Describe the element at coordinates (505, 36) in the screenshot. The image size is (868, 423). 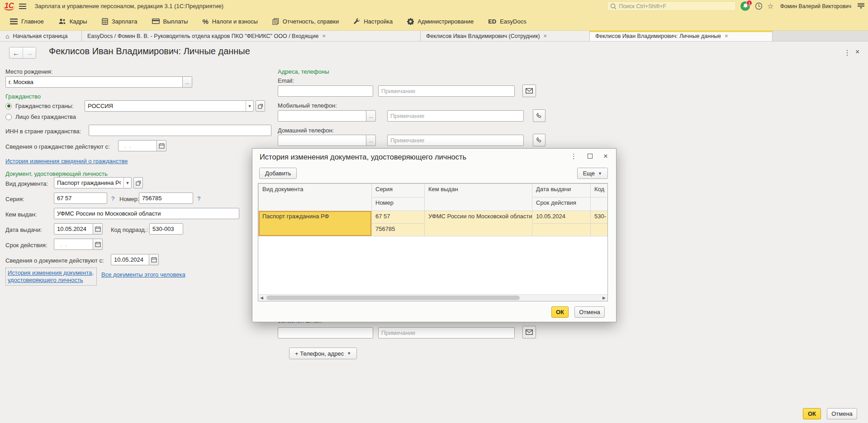
I see `tab-employee: Феклисов Иван Владимирович (Сотрудник) ×` at that location.